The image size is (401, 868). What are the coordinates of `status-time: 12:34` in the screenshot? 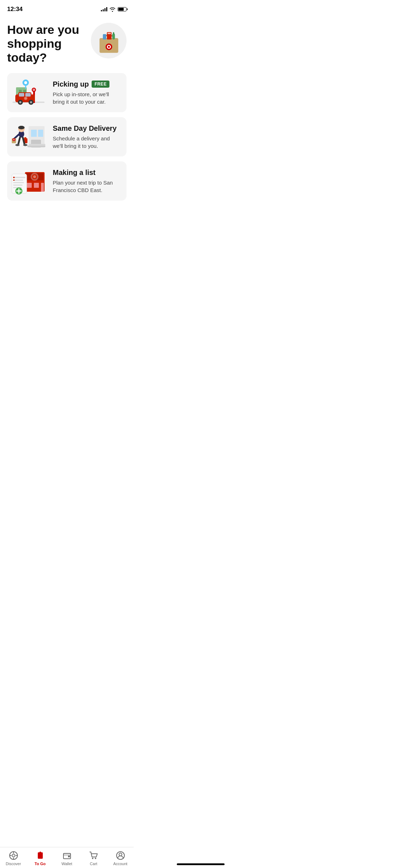 It's located at (15, 9).